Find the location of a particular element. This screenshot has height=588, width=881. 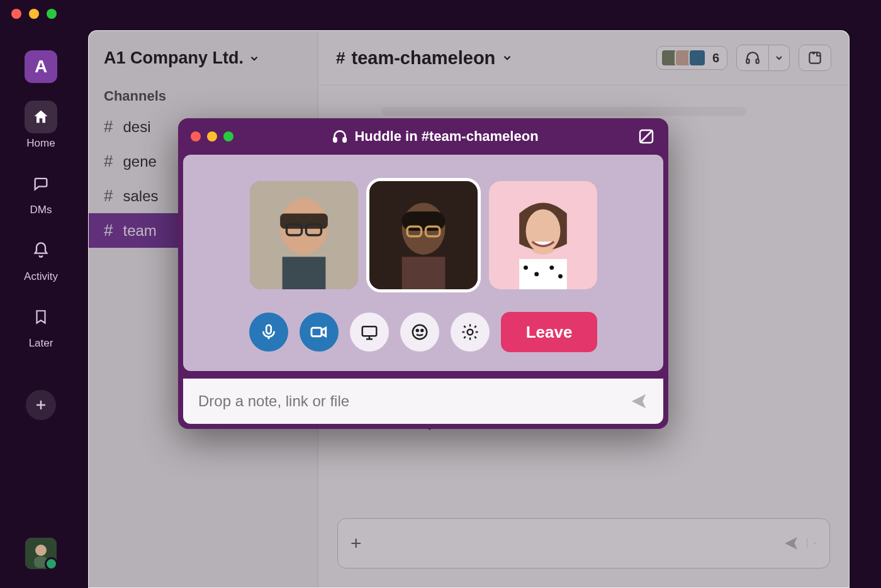

huddle-note-composer is located at coordinates (423, 401).